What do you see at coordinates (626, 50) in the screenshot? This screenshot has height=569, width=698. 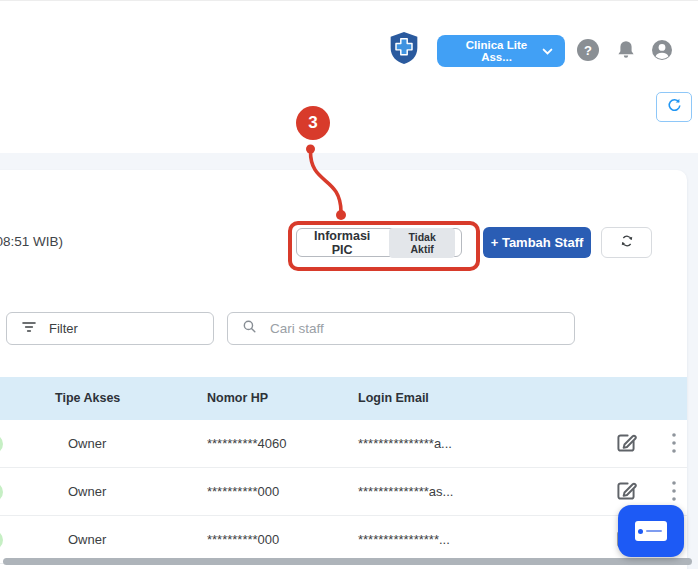 I see `notifications-bell-icon` at bounding box center [626, 50].